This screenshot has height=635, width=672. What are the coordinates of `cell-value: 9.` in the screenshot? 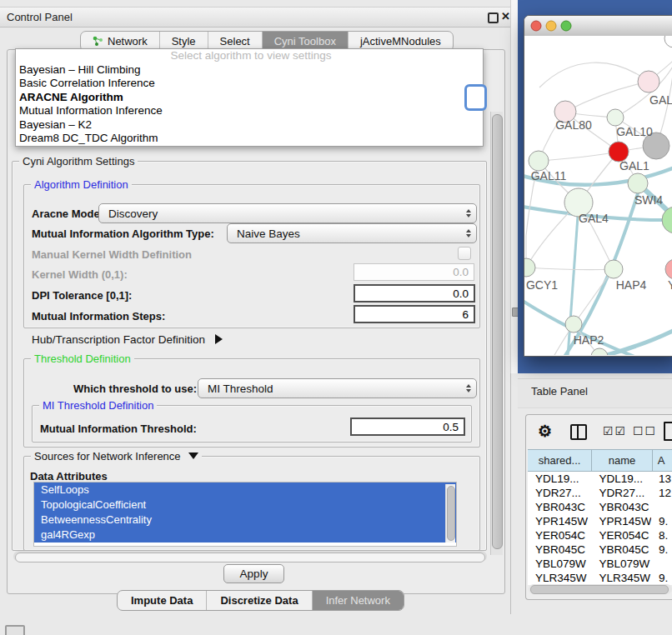 It's located at (662, 522).